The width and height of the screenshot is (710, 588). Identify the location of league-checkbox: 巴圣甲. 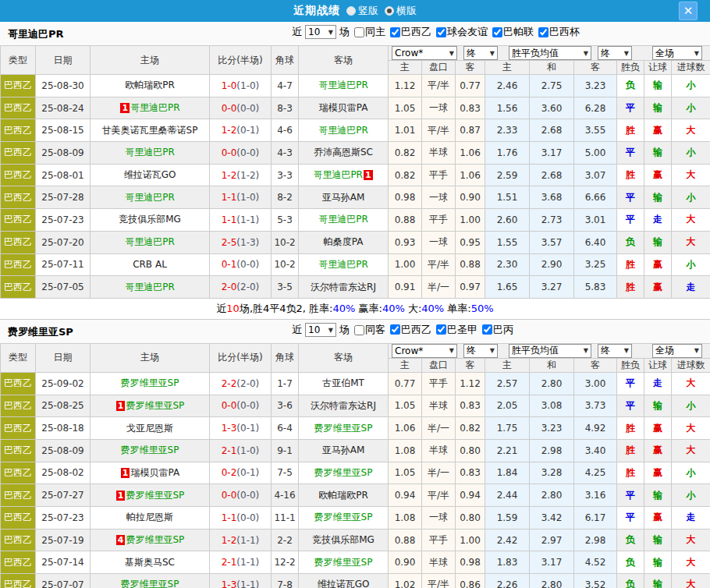
(454, 330).